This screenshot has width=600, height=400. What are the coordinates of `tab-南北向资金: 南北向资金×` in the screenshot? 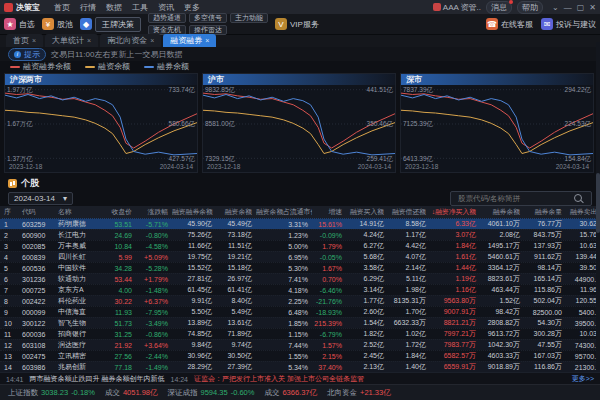 It's located at (130, 40).